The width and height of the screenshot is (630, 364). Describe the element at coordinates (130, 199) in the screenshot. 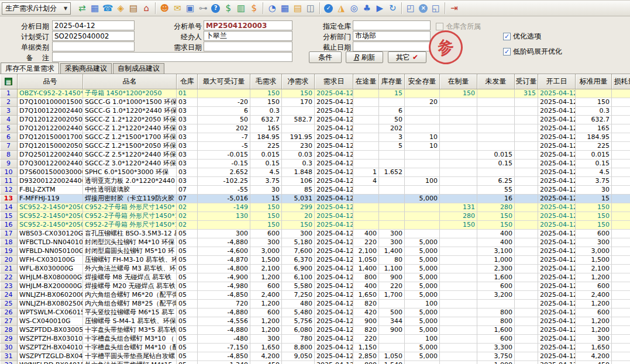

I see `cell-品名: 焊接用密封胶（卡立119防火胶` at that location.